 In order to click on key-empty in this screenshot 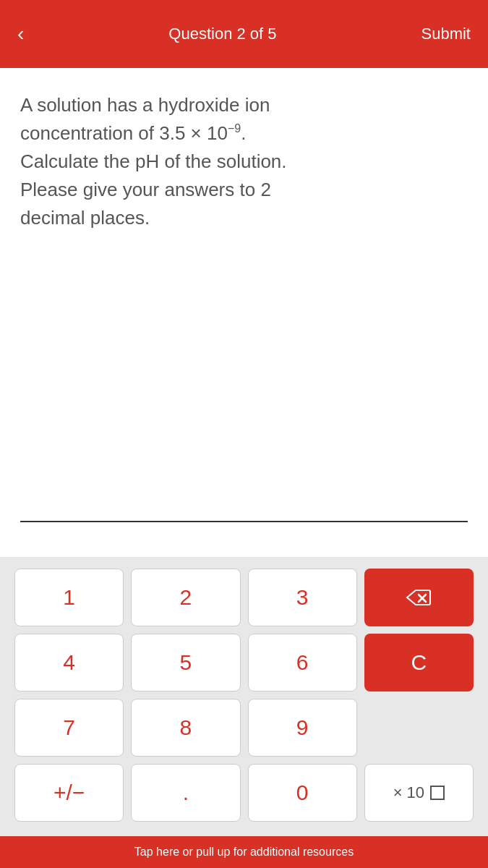, I will do `click(419, 728)`.